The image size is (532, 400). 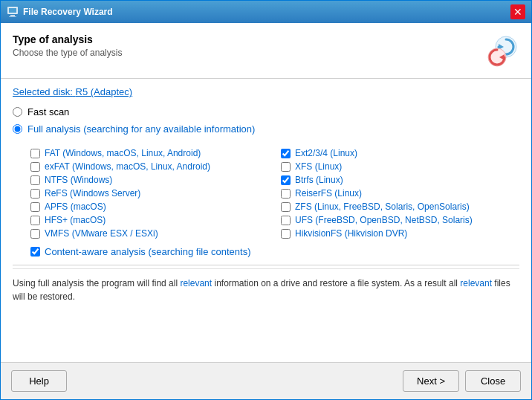 I want to click on fs-fat-label: FAT (Windows, macOS, Linux, Android), so click(x=123, y=153).